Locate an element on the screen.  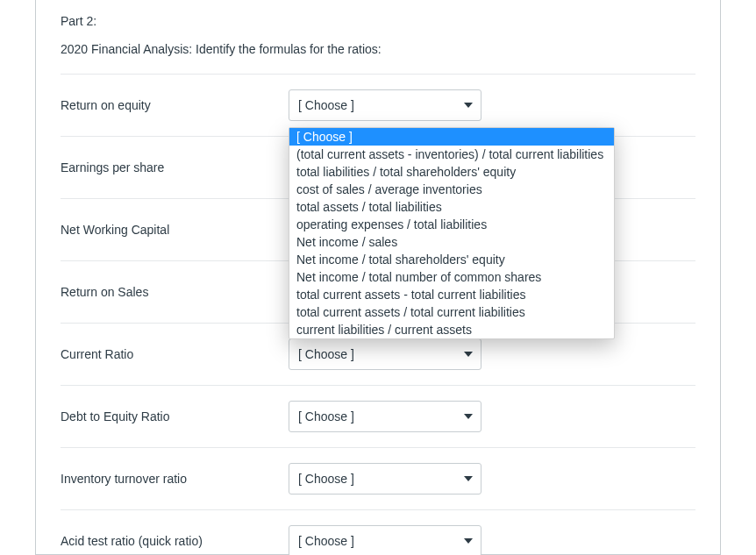
match-label: Debt to Equity Ratio is located at coordinates (175, 416).